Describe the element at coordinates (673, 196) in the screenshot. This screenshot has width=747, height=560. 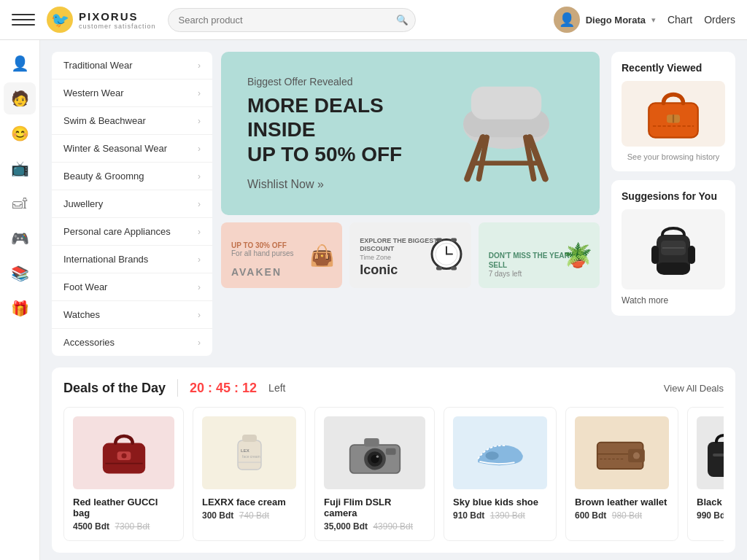
I see `suggestions-title: Suggesions for You` at that location.